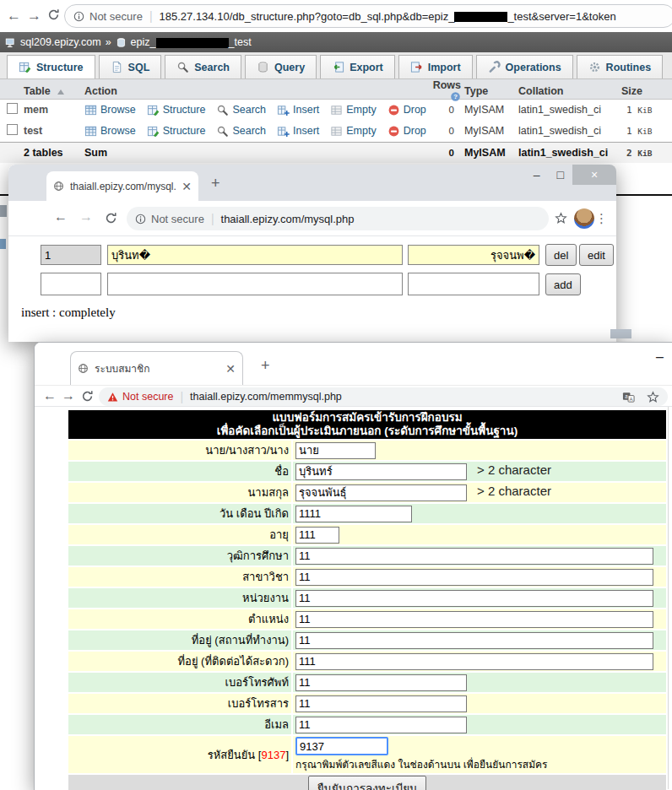 This screenshot has width=672, height=790. Describe the element at coordinates (180, 724) in the screenshot. I see `field-label: อีเมล` at that location.